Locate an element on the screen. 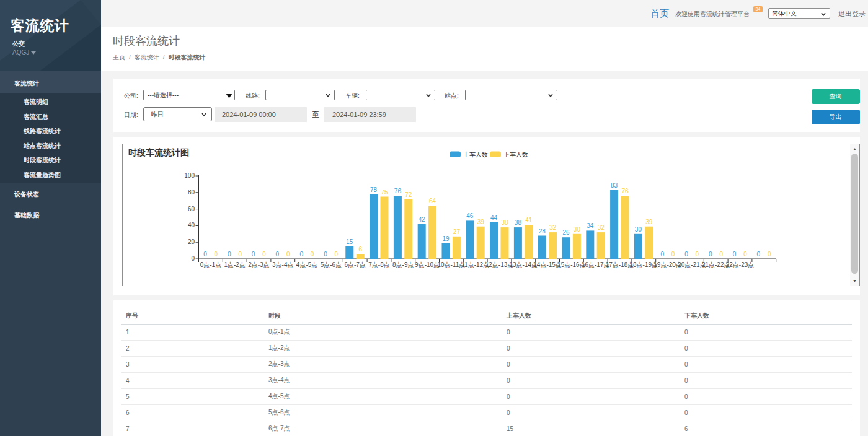  svg-text: 3点-4点 is located at coordinates (283, 265).